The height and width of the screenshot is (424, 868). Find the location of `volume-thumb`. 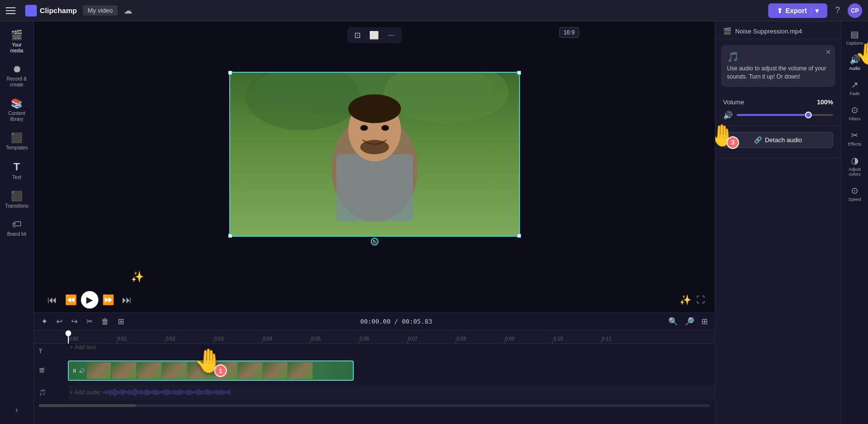

volume-thumb is located at coordinates (808, 115).